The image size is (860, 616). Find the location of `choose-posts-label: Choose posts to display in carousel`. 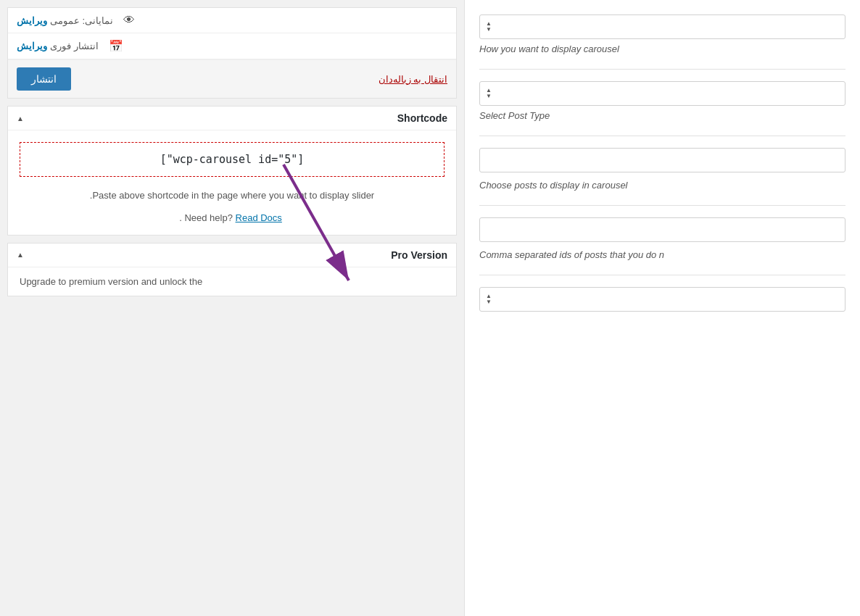

choose-posts-label: Choose posts to display in carousel is located at coordinates (663, 186).